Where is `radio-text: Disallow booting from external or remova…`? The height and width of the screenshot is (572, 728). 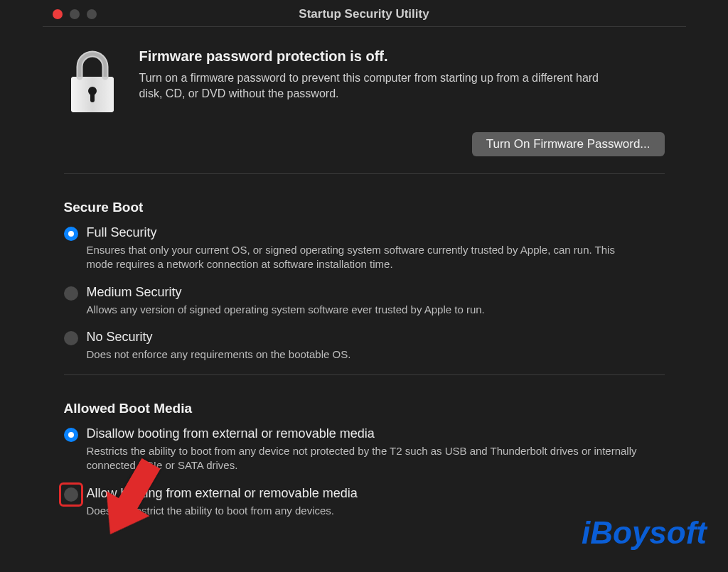
radio-text: Disallow booting from external or remova… is located at coordinates (375, 450).